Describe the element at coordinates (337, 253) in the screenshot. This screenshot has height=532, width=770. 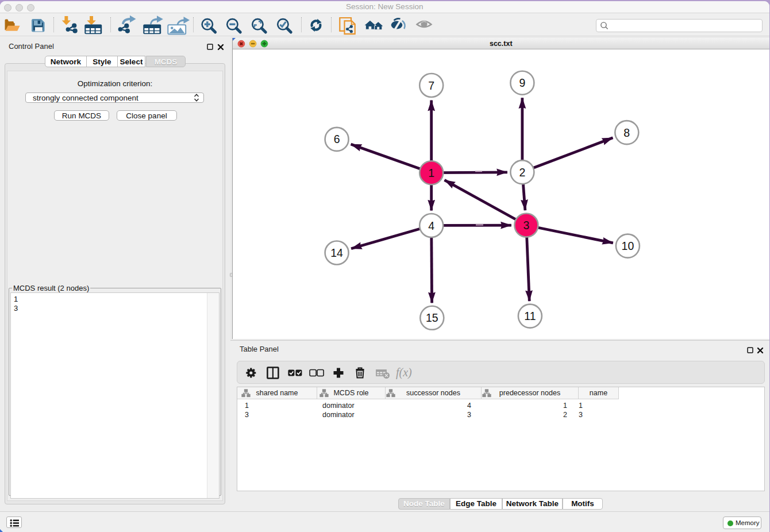
I see `svg-text: 14` at that location.